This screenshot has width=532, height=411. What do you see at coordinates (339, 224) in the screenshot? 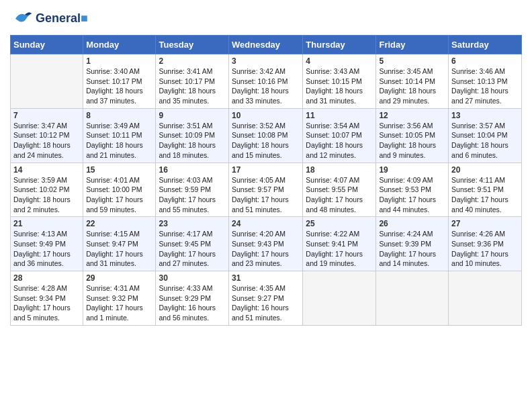
I see `day-number: 25` at bounding box center [339, 224].